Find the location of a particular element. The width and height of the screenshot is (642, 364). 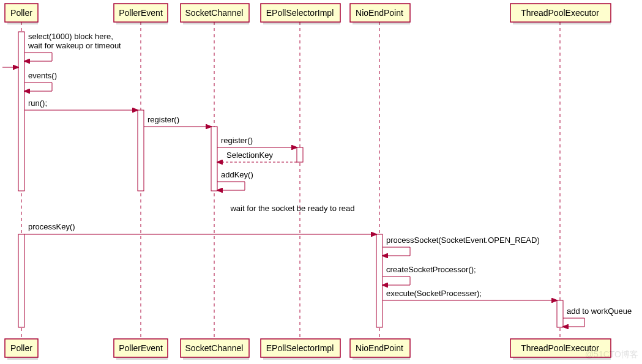

msg-selectionkey: SelectionKey is located at coordinates (257, 157).